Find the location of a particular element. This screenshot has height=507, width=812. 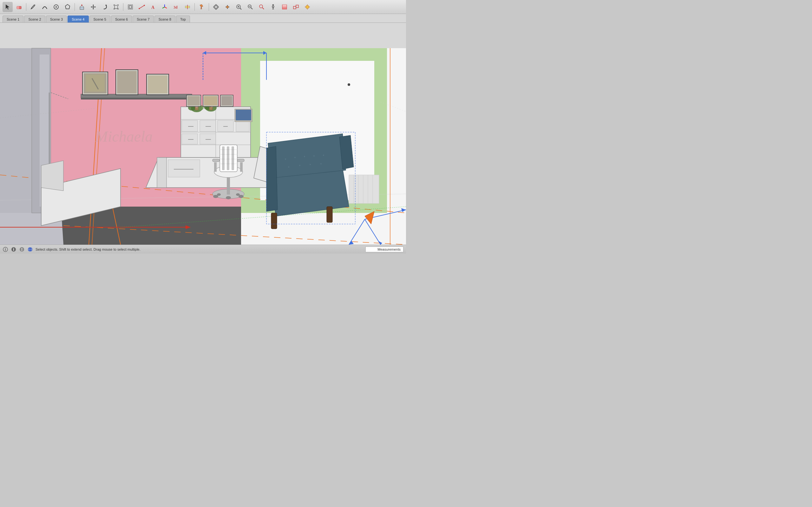

tab-scene3: Scene 3 is located at coordinates (56, 19).